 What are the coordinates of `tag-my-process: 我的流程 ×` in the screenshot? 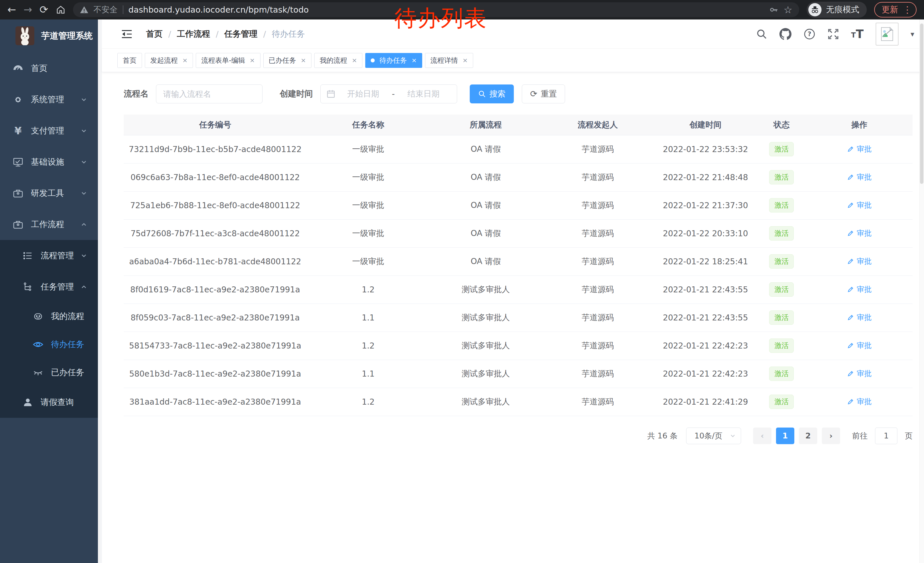 It's located at (338, 60).